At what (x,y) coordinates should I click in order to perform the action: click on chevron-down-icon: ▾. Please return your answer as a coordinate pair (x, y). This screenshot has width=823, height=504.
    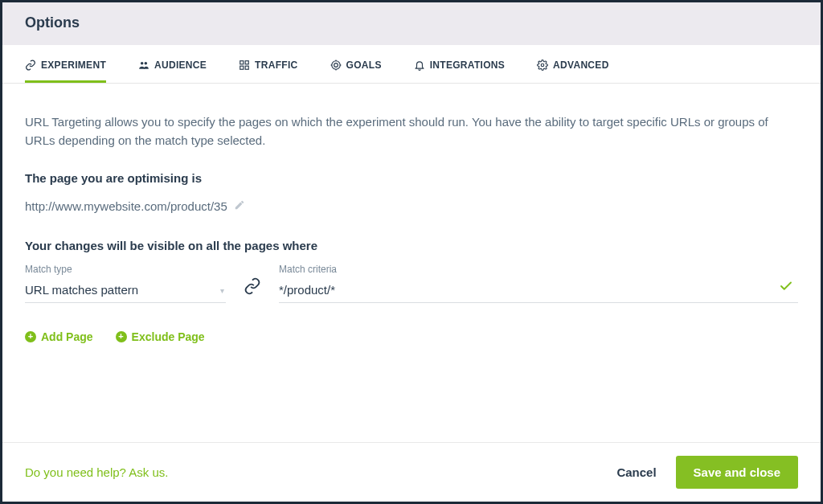
    Looking at the image, I should click on (222, 289).